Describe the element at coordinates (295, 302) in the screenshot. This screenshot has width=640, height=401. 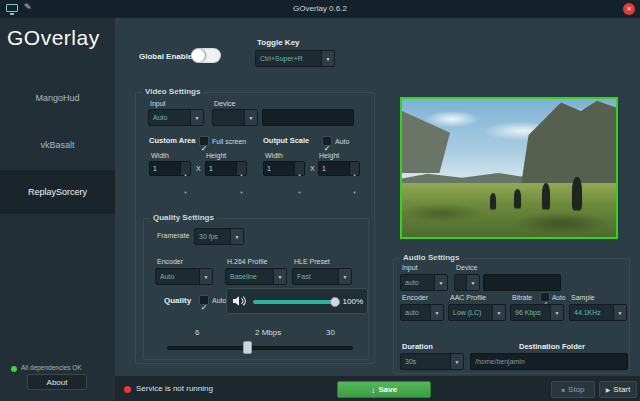
I see `quality-slider-track` at that location.